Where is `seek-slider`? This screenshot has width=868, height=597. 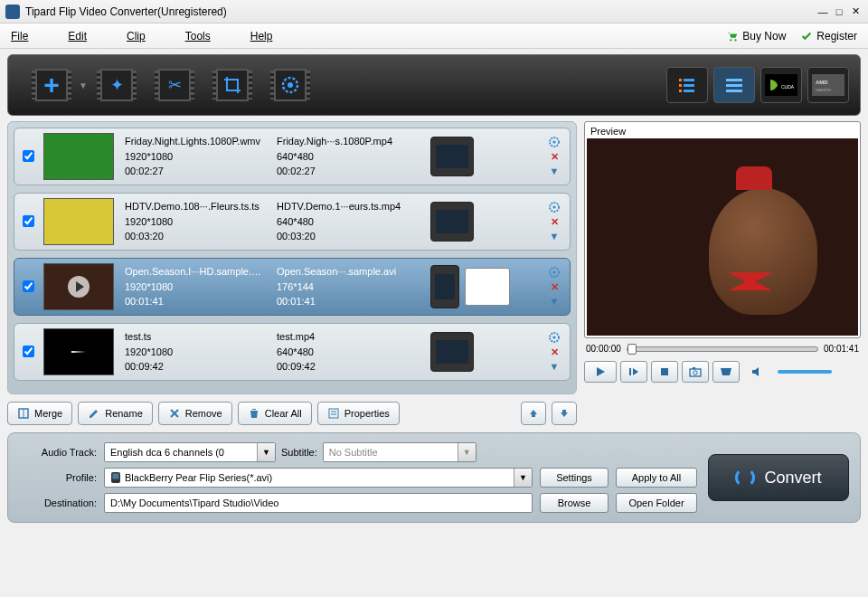 seek-slider is located at coordinates (722, 349).